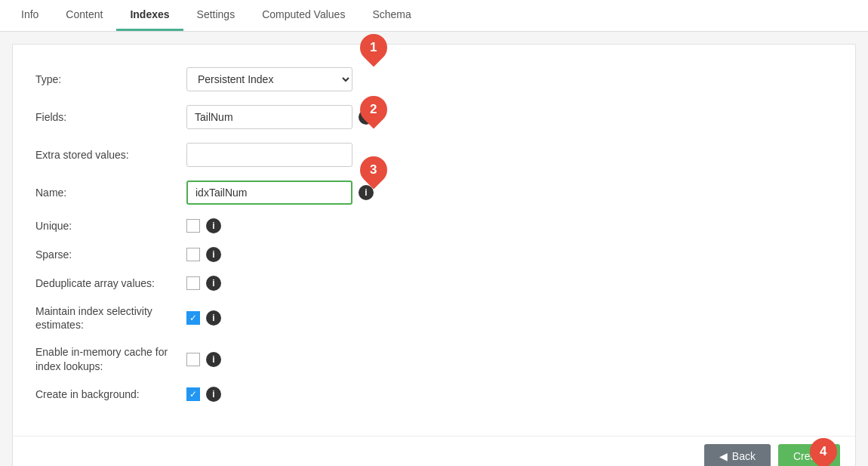  Describe the element at coordinates (434, 451) in the screenshot. I see `bottom-bar: ◀ Back Create` at that location.